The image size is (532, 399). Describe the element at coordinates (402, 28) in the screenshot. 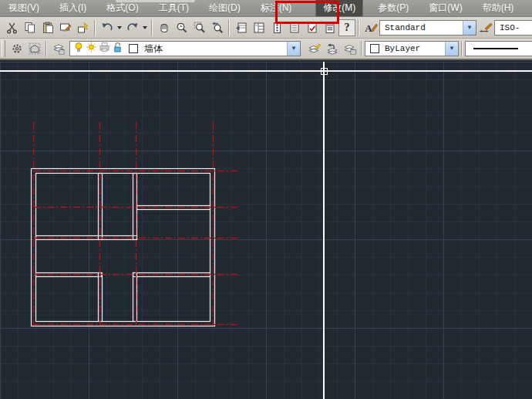

I see `text-style-value: Standard` at that location.